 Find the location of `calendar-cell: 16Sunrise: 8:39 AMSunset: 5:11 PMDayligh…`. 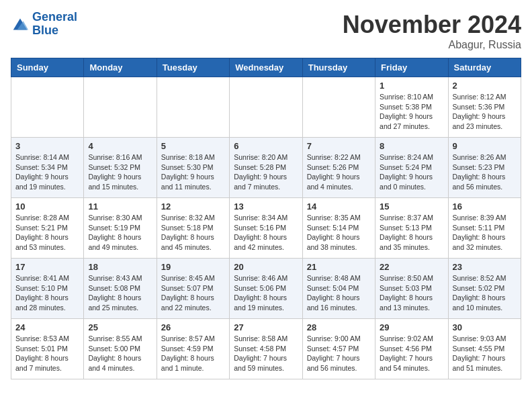

calendar-cell: 16Sunrise: 8:39 AMSunset: 5:11 PMDayligh… is located at coordinates (484, 228).